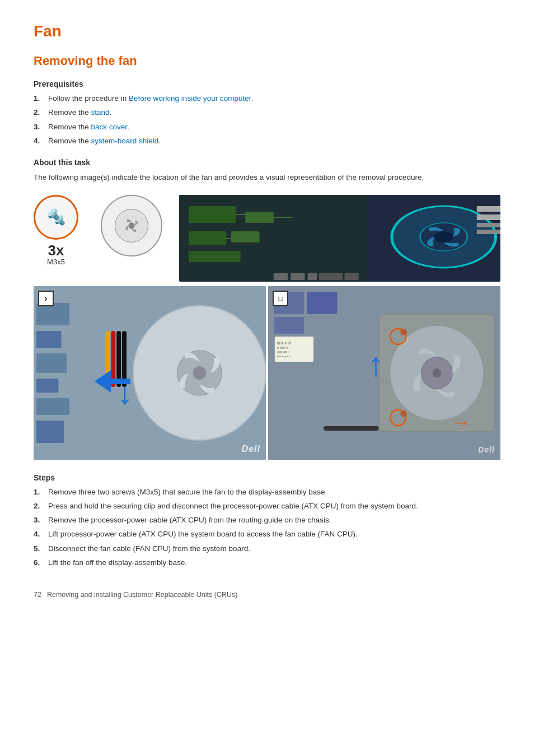  Describe the element at coordinates (188, 492) in the screenshot. I see `step-text-1: Remove three two screws (M3x5) that secu…` at that location.